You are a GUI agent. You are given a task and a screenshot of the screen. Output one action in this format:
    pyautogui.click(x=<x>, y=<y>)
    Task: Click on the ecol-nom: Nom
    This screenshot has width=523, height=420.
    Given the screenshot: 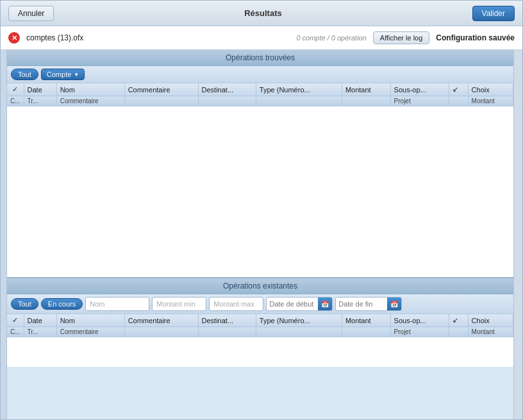 What is the action you would take?
    pyautogui.click(x=90, y=321)
    